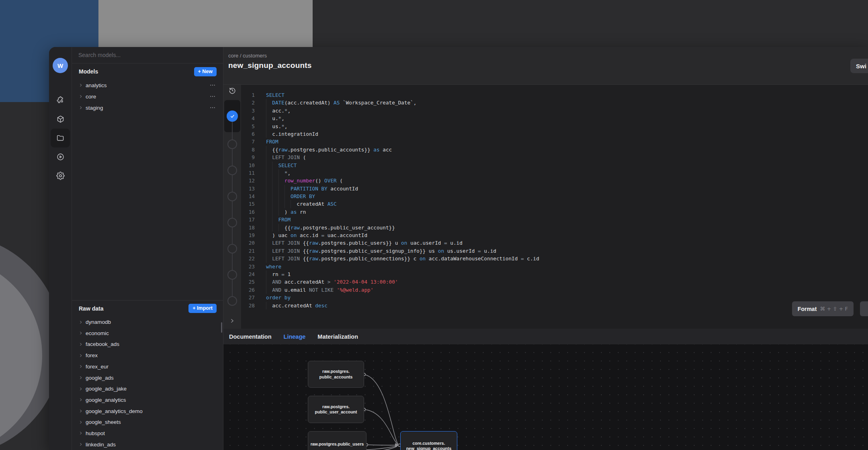 The height and width of the screenshot is (450, 868). Describe the element at coordinates (555, 103) in the screenshot. I see `code-line-2: 2DATE(acc.createdAt) AS `Workspace_Creat…` at that location.